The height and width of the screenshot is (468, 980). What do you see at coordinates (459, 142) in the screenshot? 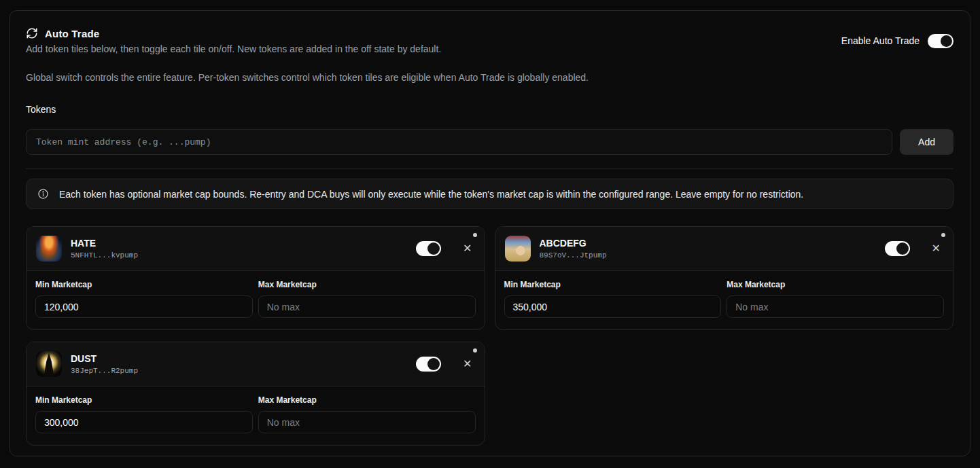
I see `token-mint-input: Token mint address (e.g. ...pump)` at bounding box center [459, 142].